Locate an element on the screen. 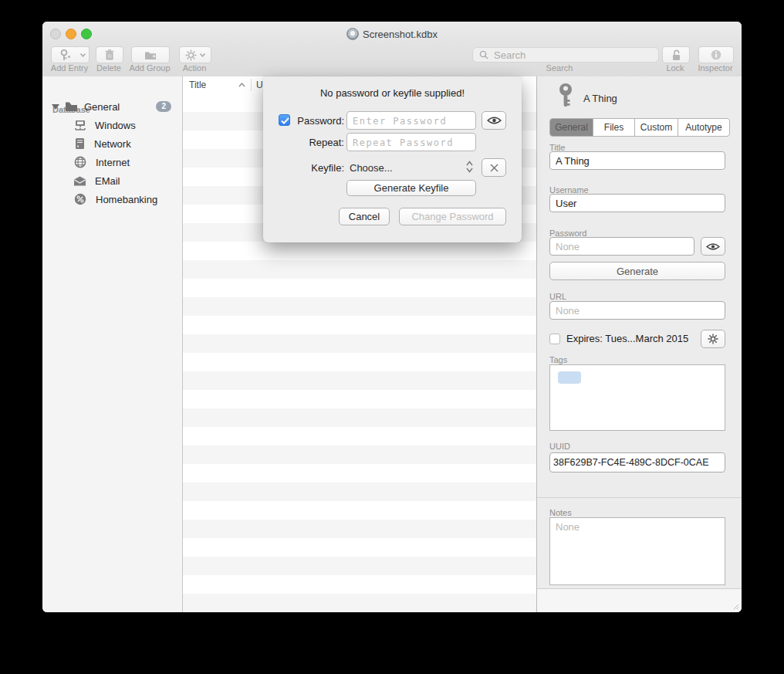 This screenshot has width=784, height=674. dialog-message: No password or keyfile supplied! is located at coordinates (392, 93).